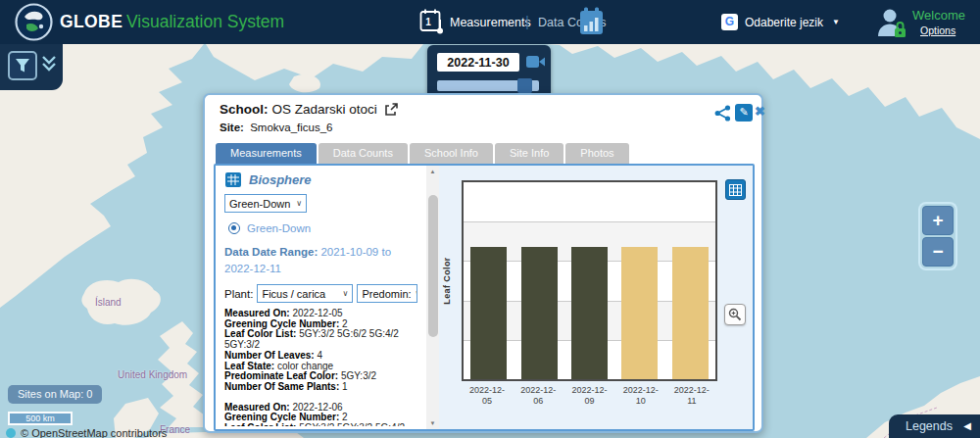  What do you see at coordinates (784, 23) in the screenshot?
I see `language-selector: Odaberite jezik` at bounding box center [784, 23].